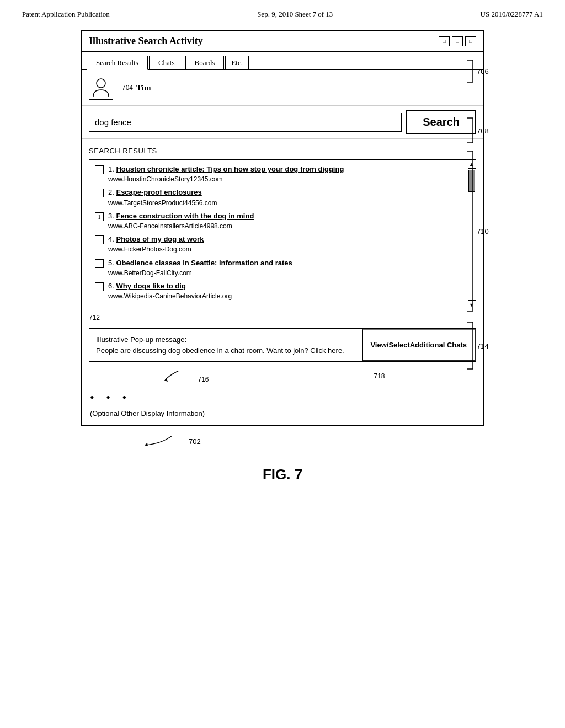  What do you see at coordinates (156, 244) in the screenshot?
I see `result-text-4: 4. Photos of my dog at work www.FickerPh…` at bounding box center [156, 244].